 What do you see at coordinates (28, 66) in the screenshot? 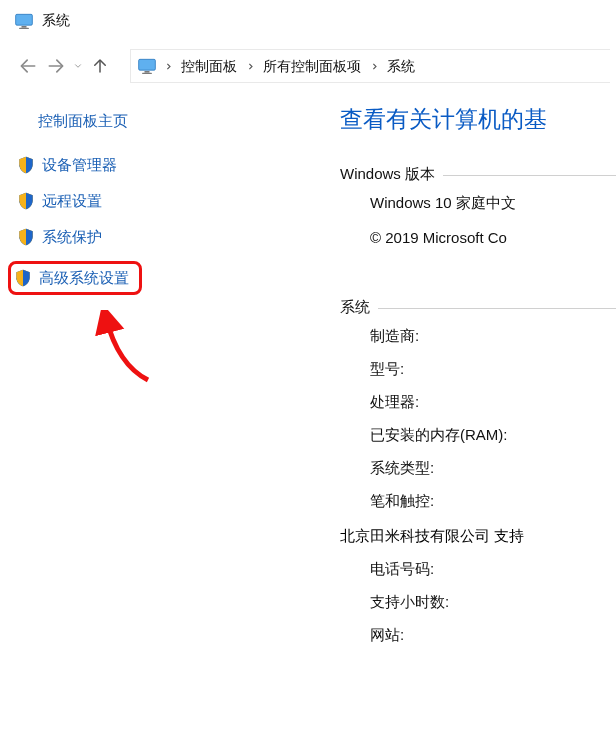
I see `nav-back-button` at bounding box center [28, 66].